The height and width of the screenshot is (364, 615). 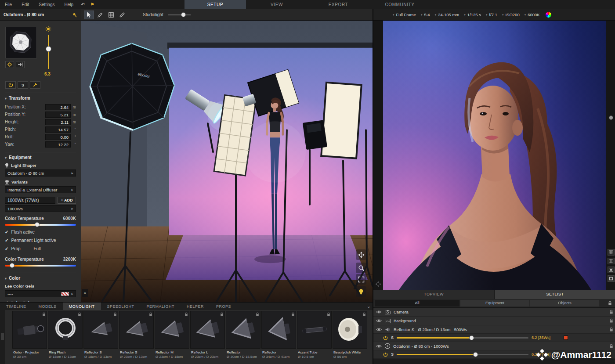 I want to click on setlist-row-reflector: Reflector S - Ø 23cm / D 13cm - 500Ws, so click(x=494, y=329).